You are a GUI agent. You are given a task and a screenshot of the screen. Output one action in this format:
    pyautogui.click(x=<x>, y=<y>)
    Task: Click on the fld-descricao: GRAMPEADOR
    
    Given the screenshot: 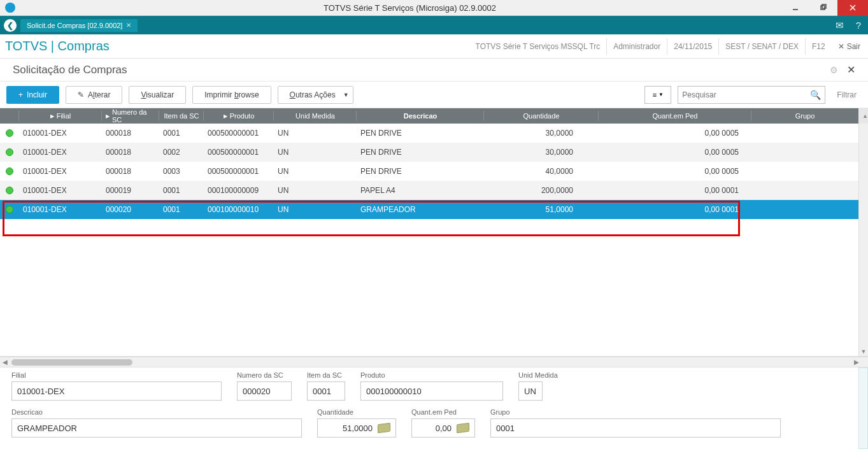 What is the action you would take?
    pyautogui.click(x=157, y=428)
    